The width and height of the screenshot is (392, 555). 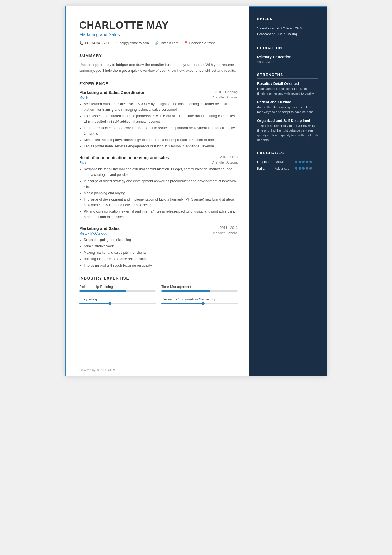 I want to click on strength-item-1: Patient and Flexible Aware that the lear…, so click(x=288, y=107).